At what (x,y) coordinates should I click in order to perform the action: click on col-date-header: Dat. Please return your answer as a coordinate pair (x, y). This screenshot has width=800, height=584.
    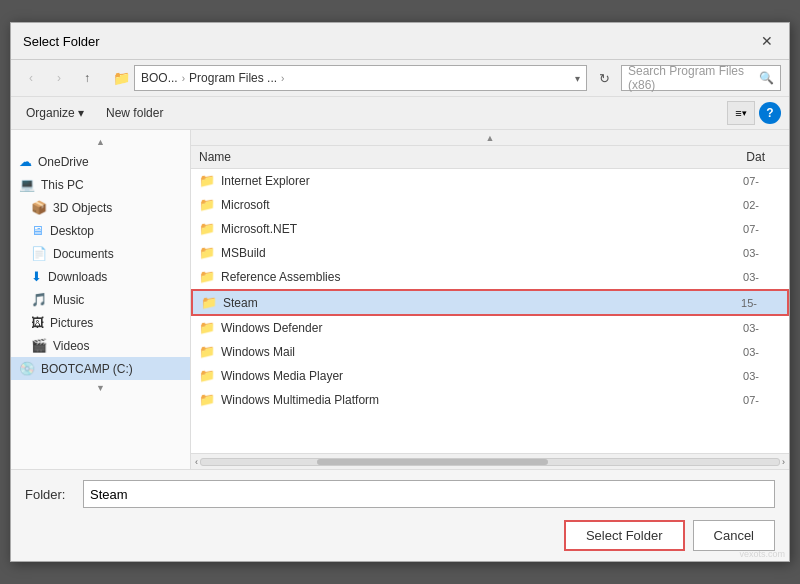
    Looking at the image, I should click on (740, 157).